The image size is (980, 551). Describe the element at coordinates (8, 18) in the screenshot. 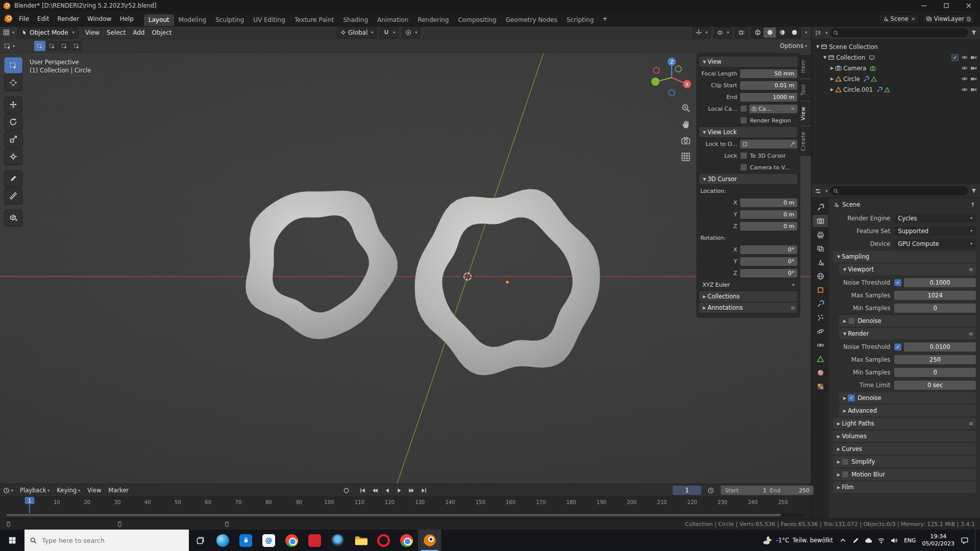

I see `blender-menu-icon` at that location.